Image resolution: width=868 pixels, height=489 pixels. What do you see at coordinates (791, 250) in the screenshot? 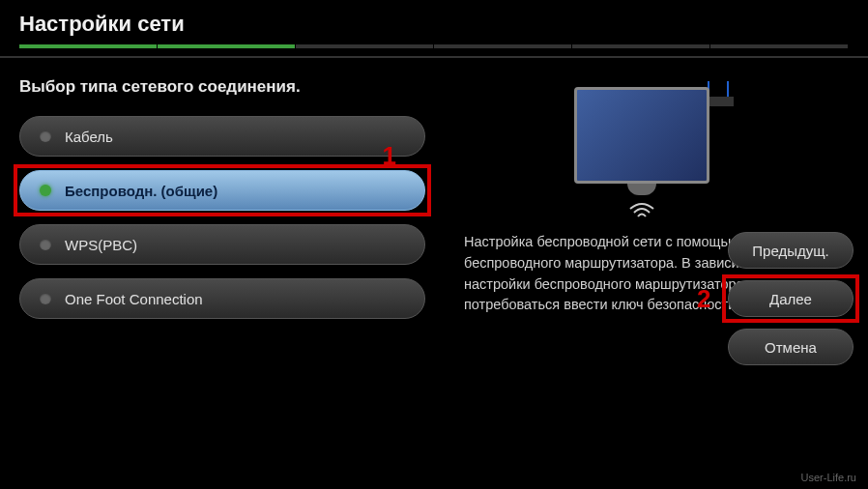
I see `previous-button: Предыдущ.` at bounding box center [791, 250].